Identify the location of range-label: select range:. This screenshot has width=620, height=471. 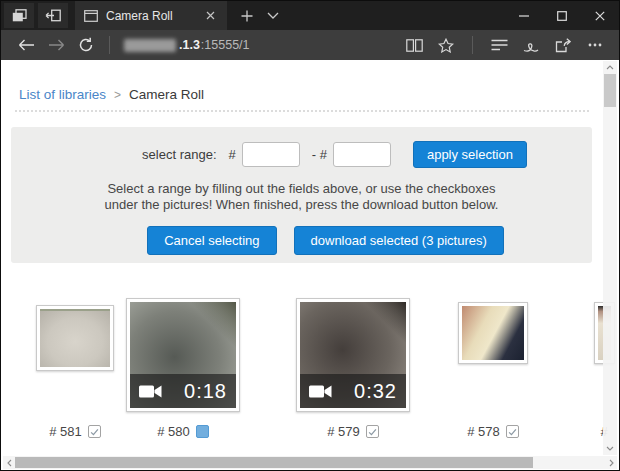
(179, 154).